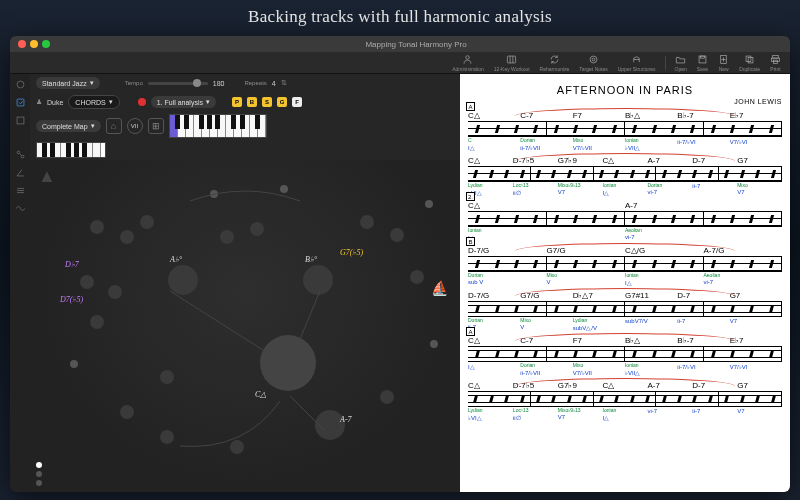 The image size is (800, 500). Describe the element at coordinates (20, 172) in the screenshot. I see `sidebar-angle-icon` at that location.